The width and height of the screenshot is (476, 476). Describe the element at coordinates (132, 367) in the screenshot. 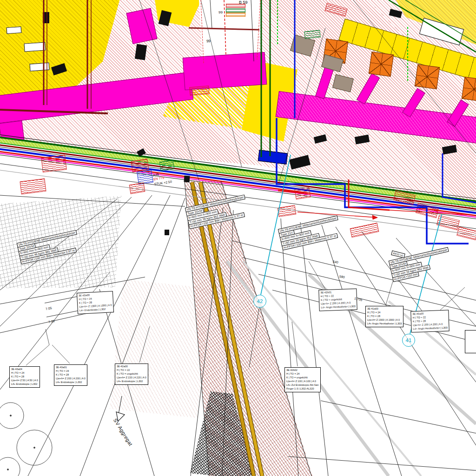

I see `equipment-label-line: 3E-42a00` at that location.